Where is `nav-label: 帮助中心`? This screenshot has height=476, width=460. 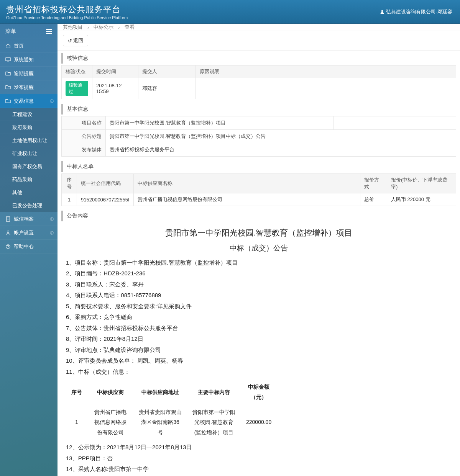 nav-label: 帮助中心 is located at coordinates (24, 247).